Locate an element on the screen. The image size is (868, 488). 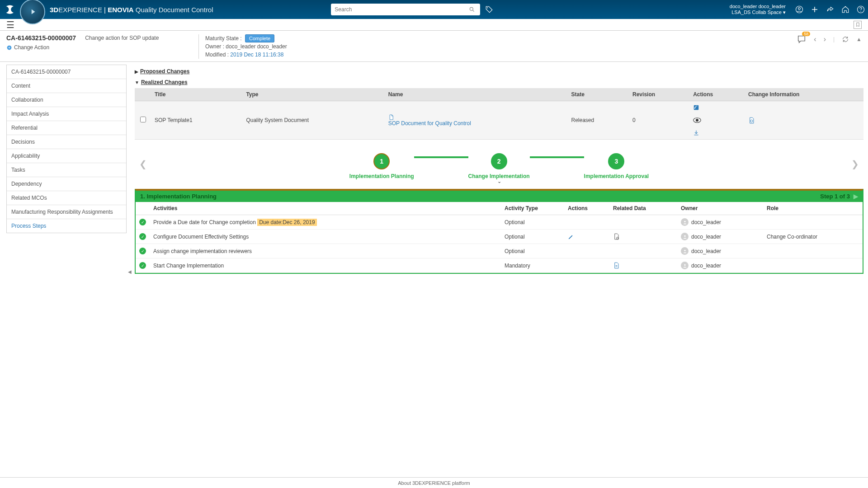
activity-owner: doco_leader is located at coordinates (720, 266).